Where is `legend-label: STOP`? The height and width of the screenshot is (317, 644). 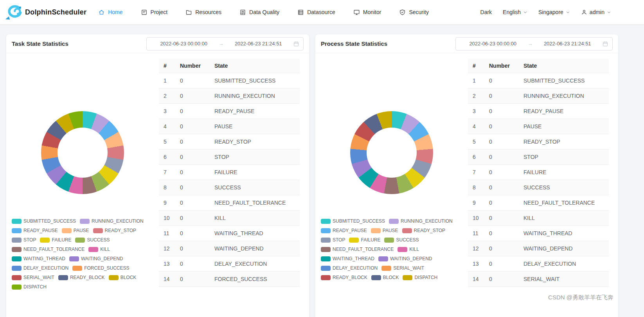
legend-label: STOP is located at coordinates (339, 240).